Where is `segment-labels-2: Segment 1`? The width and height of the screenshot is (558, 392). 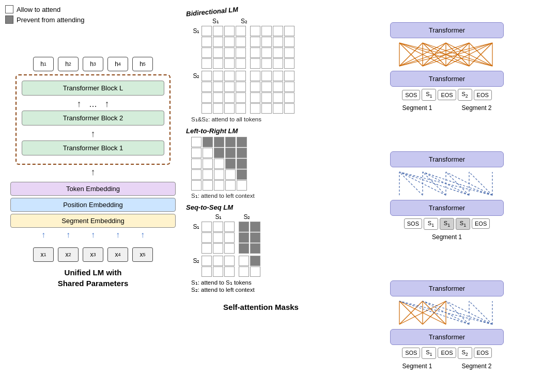
segment-labels-2: Segment 1 is located at coordinates (447, 237).